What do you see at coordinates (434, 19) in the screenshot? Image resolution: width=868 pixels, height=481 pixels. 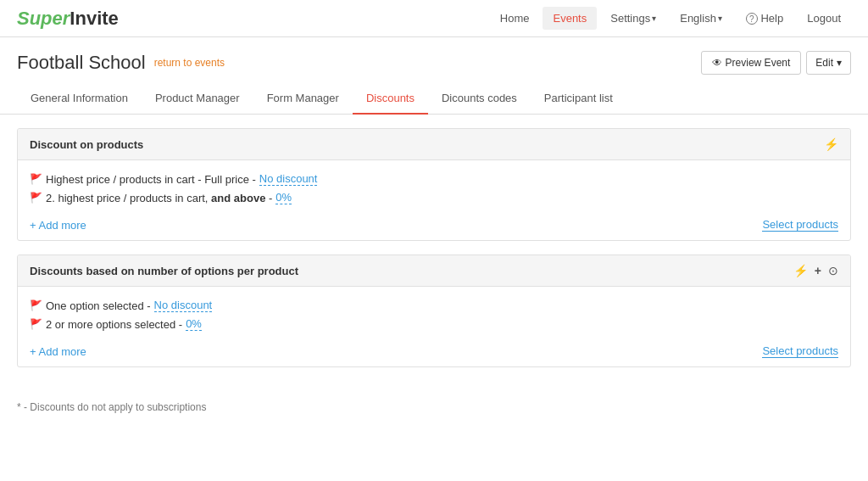 I see `header: SuperInvite Home Events Settings ▾ Engli…` at bounding box center [434, 19].